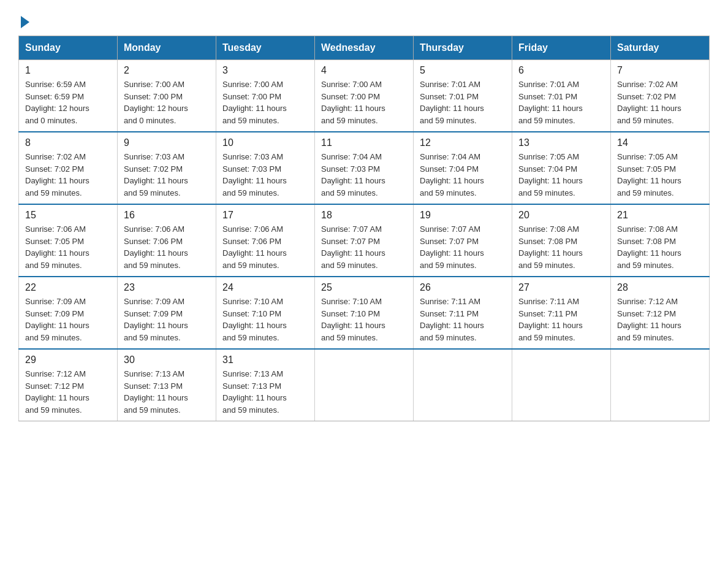  I want to click on calendar-week-row: 8 Sunrise: 7:02 AMSunset: 7:02 PMDayligh…, so click(364, 168).